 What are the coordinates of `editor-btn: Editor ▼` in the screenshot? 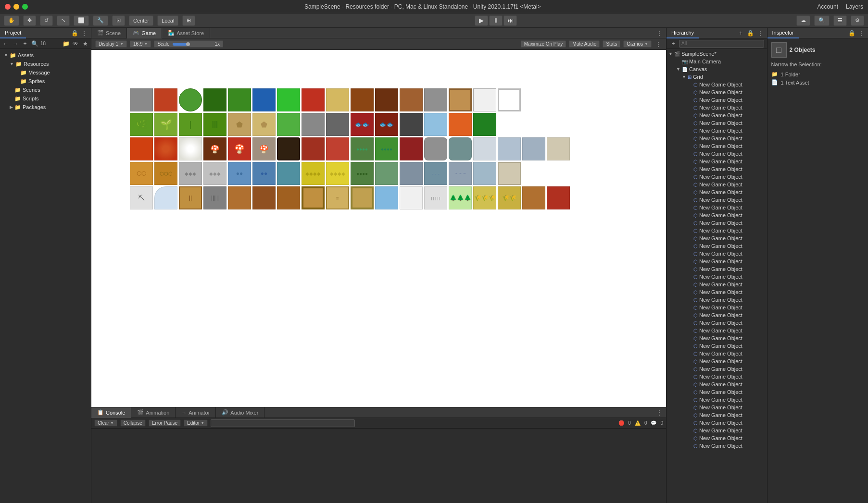 It's located at (196, 423).